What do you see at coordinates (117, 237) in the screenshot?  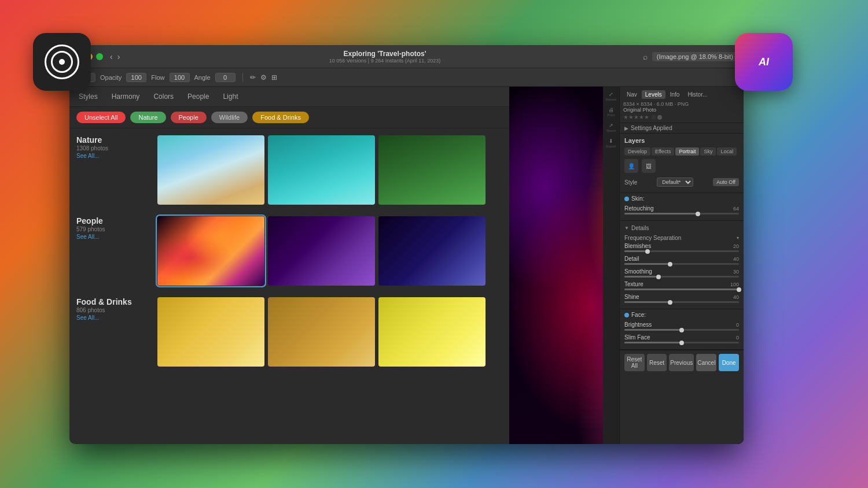 I see `people-see-all-link: See All...` at bounding box center [117, 237].